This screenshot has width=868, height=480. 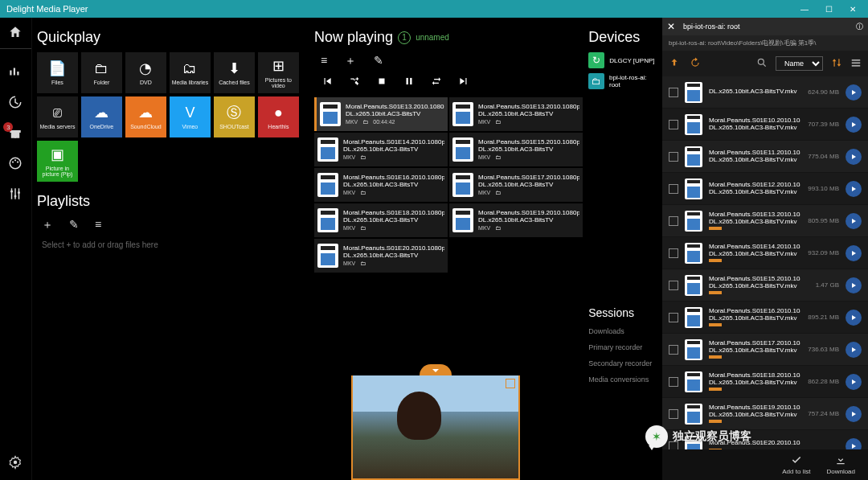 I want to click on window-minimize: —, so click(x=805, y=9).